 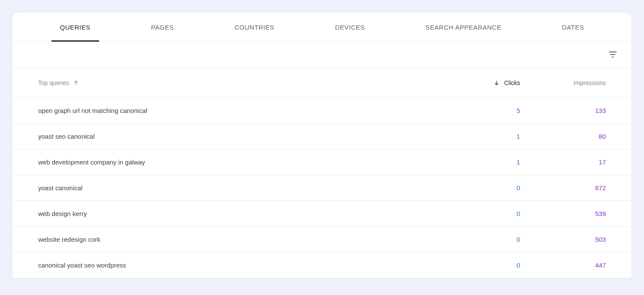 What do you see at coordinates (322, 83) in the screenshot?
I see `table-header-row: Top queries Clicks Impressions` at bounding box center [322, 83].